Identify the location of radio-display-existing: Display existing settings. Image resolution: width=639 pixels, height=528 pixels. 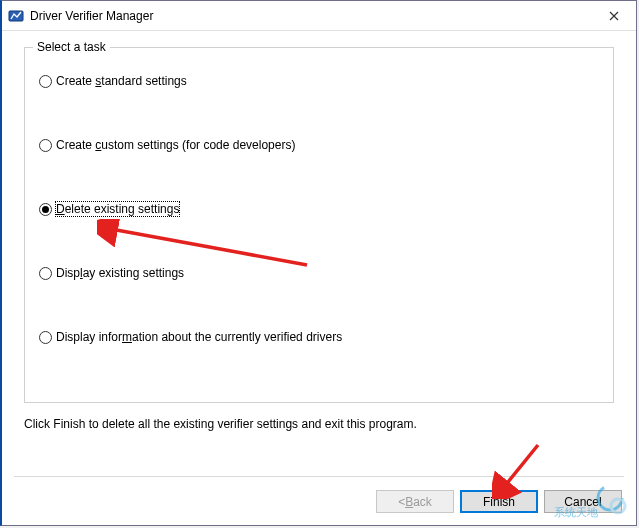
(319, 273).